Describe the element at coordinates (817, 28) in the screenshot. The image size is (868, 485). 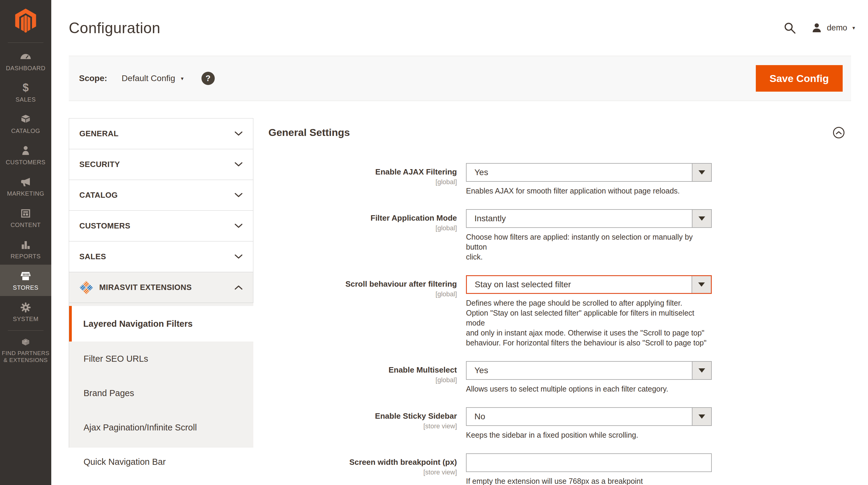
I see `user-icon` at that location.